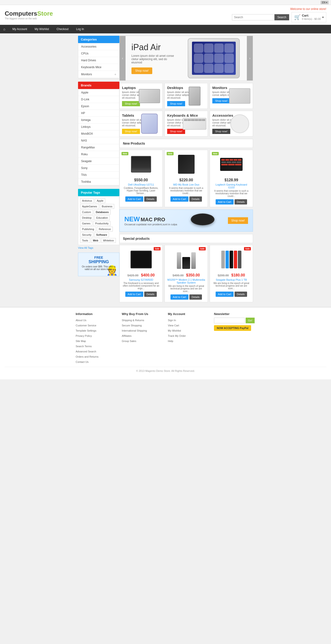 Image resolution: width=331 pixels, height=644 pixels. What do you see at coordinates (141, 184) in the screenshot?
I see `product-name-0: Dell UltraSharp U2711` at bounding box center [141, 184].